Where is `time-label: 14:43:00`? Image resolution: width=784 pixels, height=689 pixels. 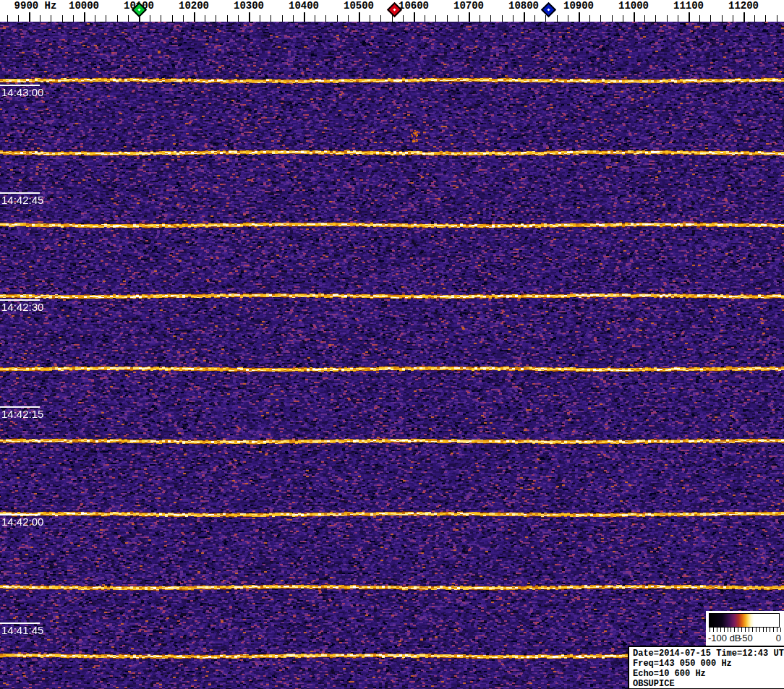 time-label: 14:43:00 is located at coordinates (22, 91).